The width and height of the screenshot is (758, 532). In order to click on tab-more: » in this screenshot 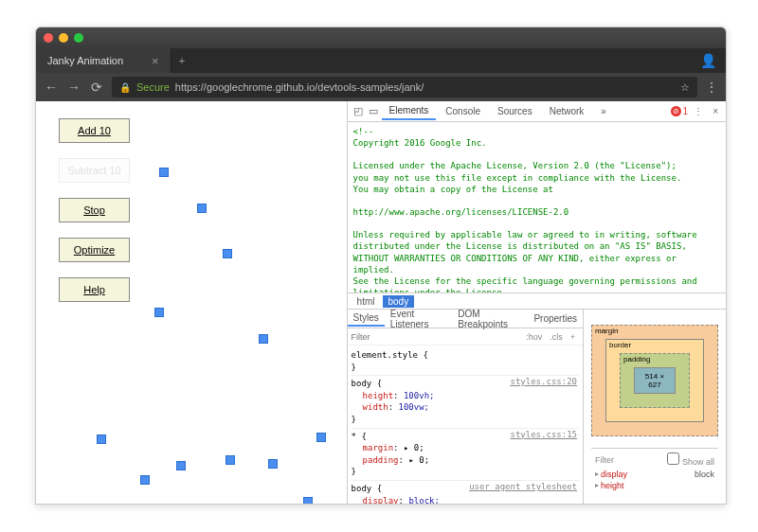, I will do `click(604, 112)`.